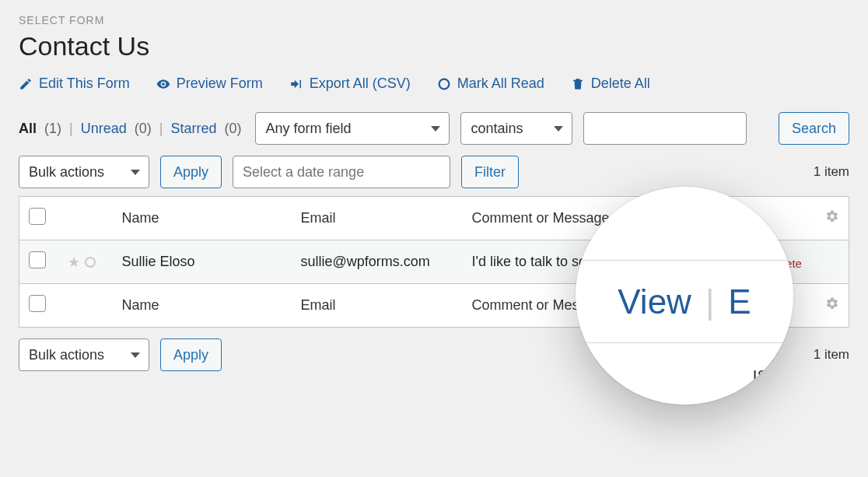 Image resolution: width=868 pixels, height=477 pixels. I want to click on row-checkbox, so click(37, 260).